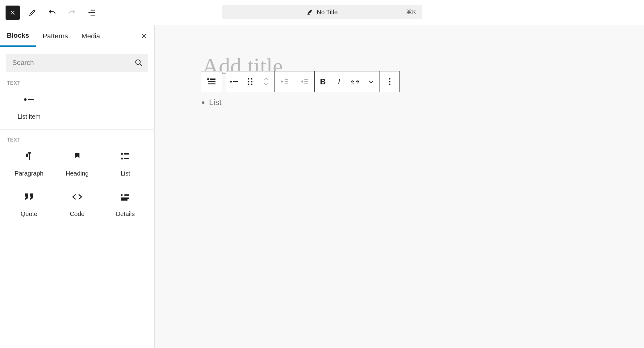  Describe the element at coordinates (125, 164) in the screenshot. I see `block-list: List` at that location.